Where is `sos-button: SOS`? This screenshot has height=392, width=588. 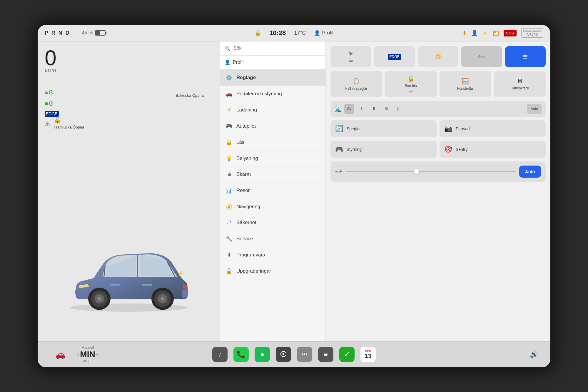
sos-button: SOS is located at coordinates (510, 33).